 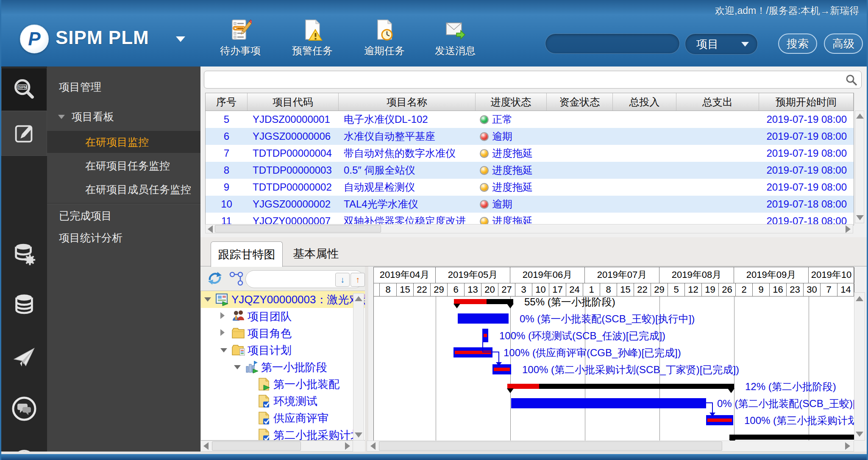 I want to click on column-header: 进度状态, so click(x=511, y=102).